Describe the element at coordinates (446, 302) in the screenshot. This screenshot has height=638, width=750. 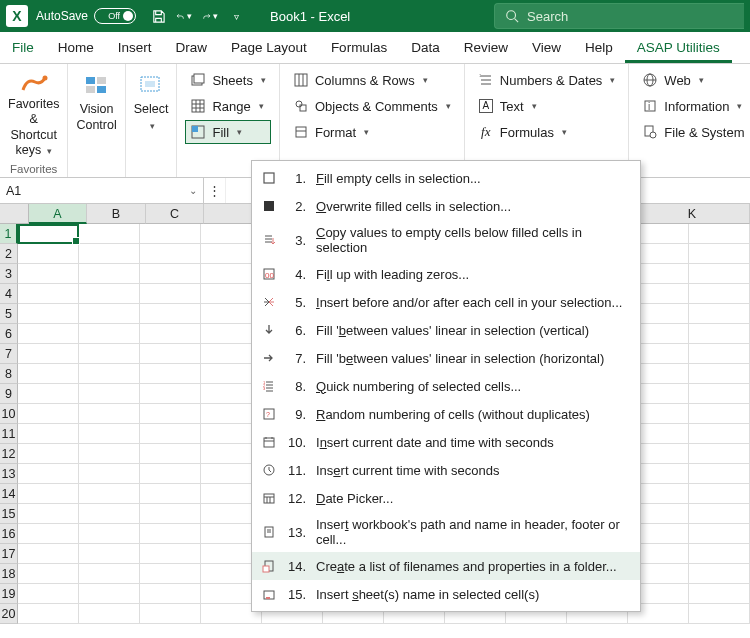
I see `menu-item-5: 5.Insert before and/or after each cell i…` at that location.